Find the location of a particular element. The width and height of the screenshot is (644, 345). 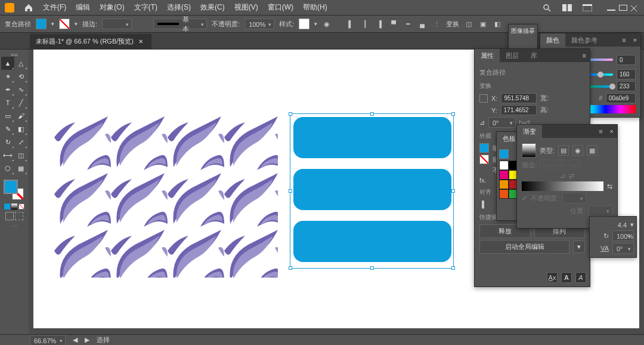

recolor-icon: ◉ is located at coordinates (327, 24).